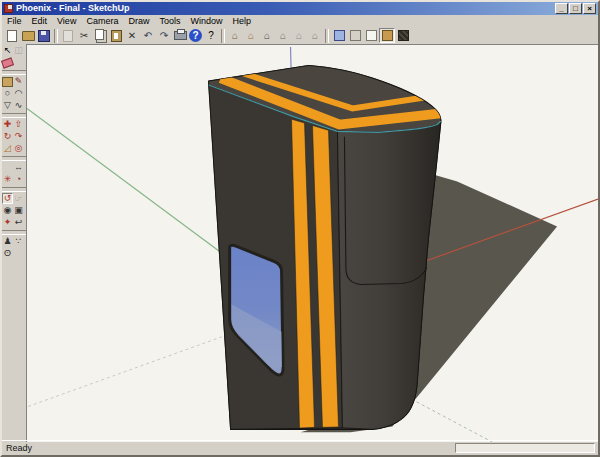 This screenshot has height=457, width=600. Describe the element at coordinates (132, 36) in the screenshot. I see `erase-icon: ✕` at that location.